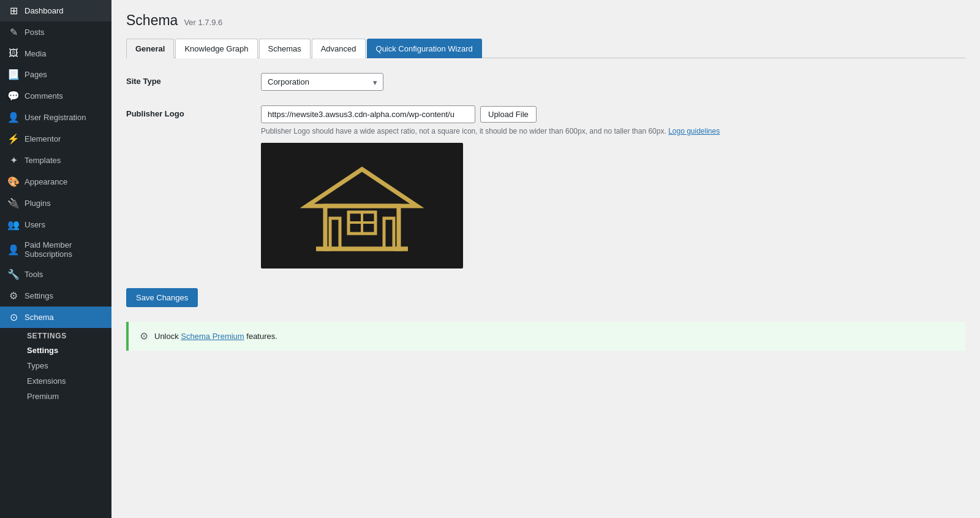 The image size is (980, 518). What do you see at coordinates (508, 114) in the screenshot?
I see `upload-file-button: Upload File` at bounding box center [508, 114].